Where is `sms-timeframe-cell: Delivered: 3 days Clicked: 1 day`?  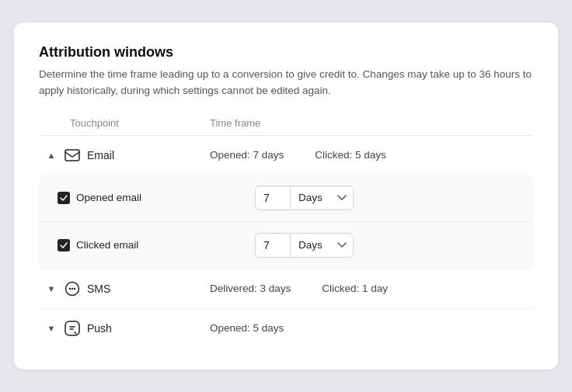 sms-timeframe-cell: Delivered: 3 days Clicked: 1 day is located at coordinates (371, 289).